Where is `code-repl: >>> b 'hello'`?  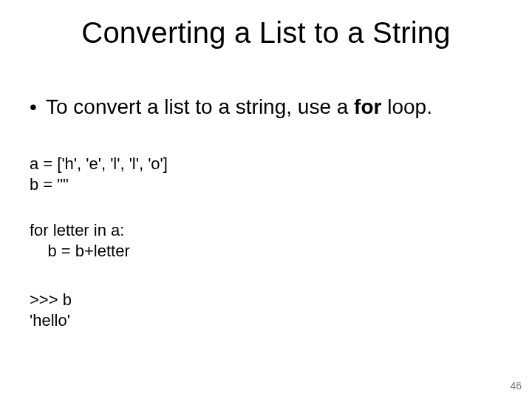 code-repl: >>> b 'hello' is located at coordinates (266, 310).